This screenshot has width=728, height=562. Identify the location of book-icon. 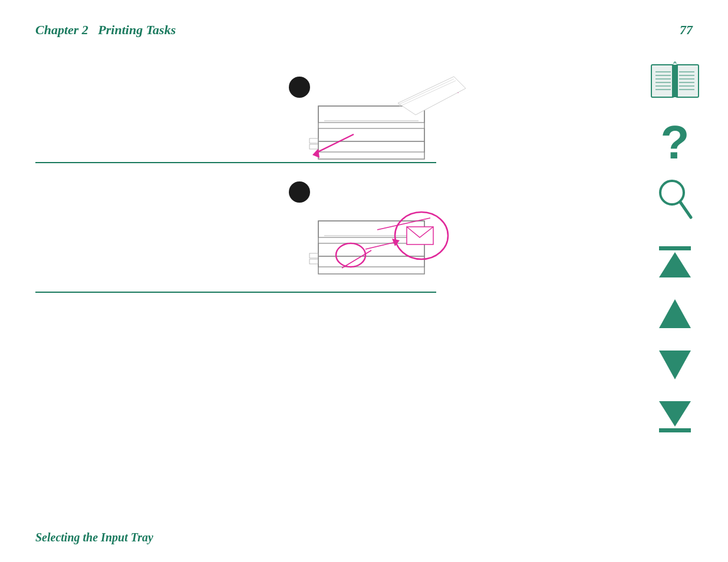
(675, 82).